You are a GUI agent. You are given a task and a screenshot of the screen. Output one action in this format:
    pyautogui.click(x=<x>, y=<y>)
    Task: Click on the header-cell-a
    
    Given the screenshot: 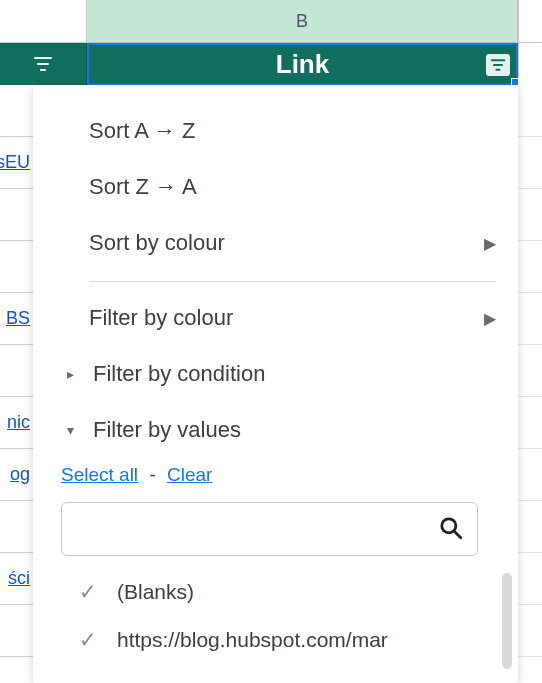 What is the action you would take?
    pyautogui.click(x=44, y=64)
    